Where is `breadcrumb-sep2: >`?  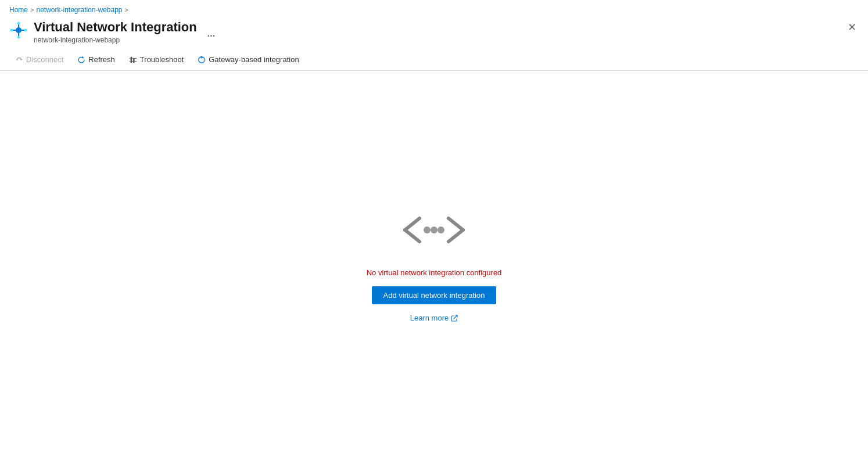 breadcrumb-sep2: > is located at coordinates (127, 10).